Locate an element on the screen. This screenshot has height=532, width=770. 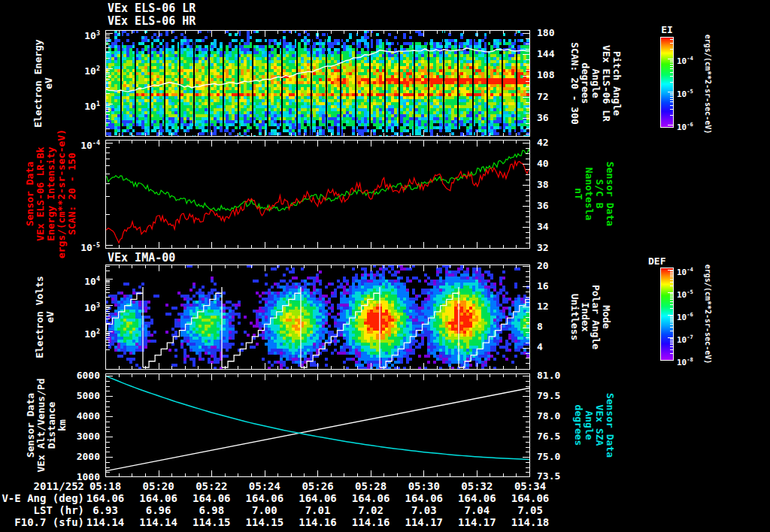
panel2-right-tick: 34 is located at coordinates (543, 227).